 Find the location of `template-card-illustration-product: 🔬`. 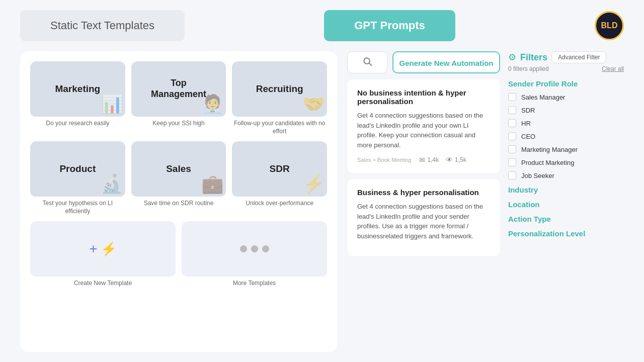

template-card-illustration-product: 🔬 is located at coordinates (112, 184).